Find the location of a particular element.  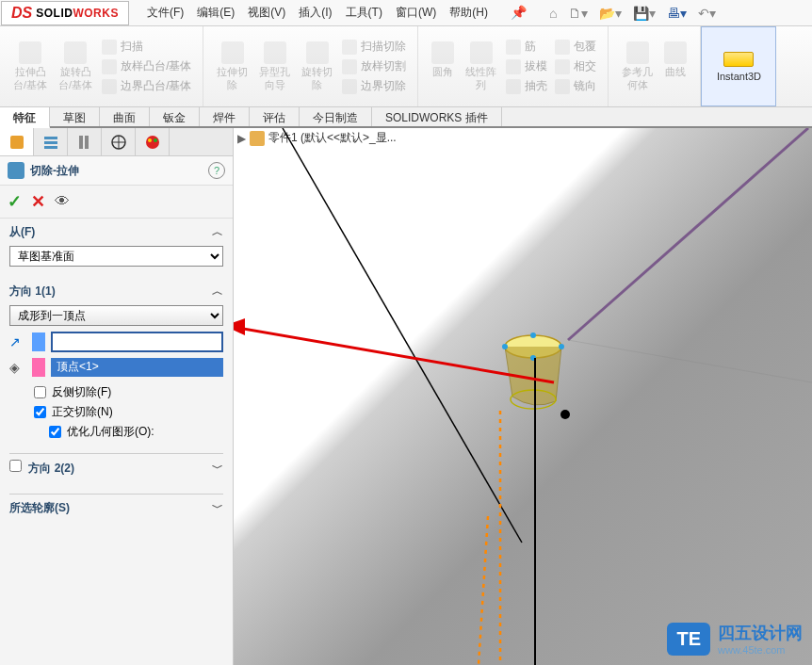

tab-surface: 曲面 is located at coordinates (124, 117).